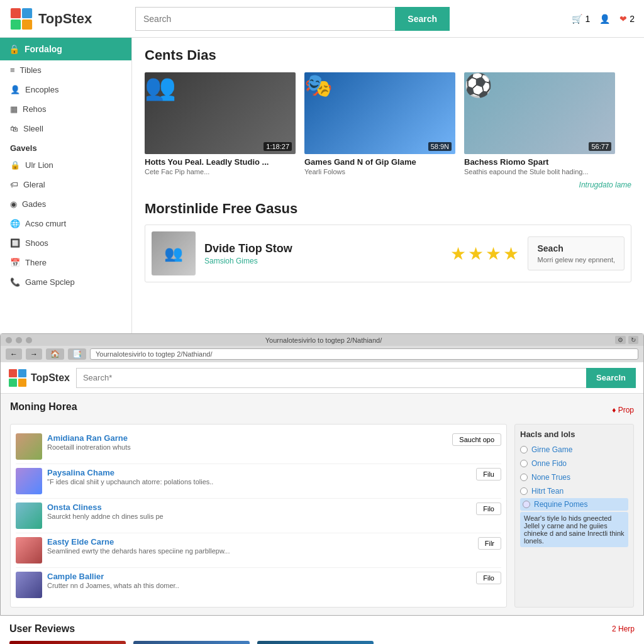  What do you see at coordinates (39, 165) in the screenshot?
I see `sidebar-item-label: Ulr Lion` at bounding box center [39, 165].